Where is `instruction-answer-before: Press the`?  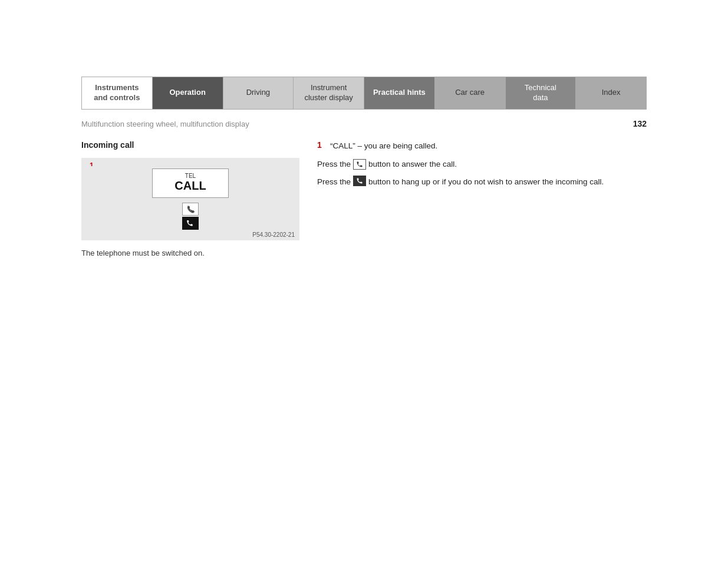
instruction-answer-before: Press the is located at coordinates (334, 164).